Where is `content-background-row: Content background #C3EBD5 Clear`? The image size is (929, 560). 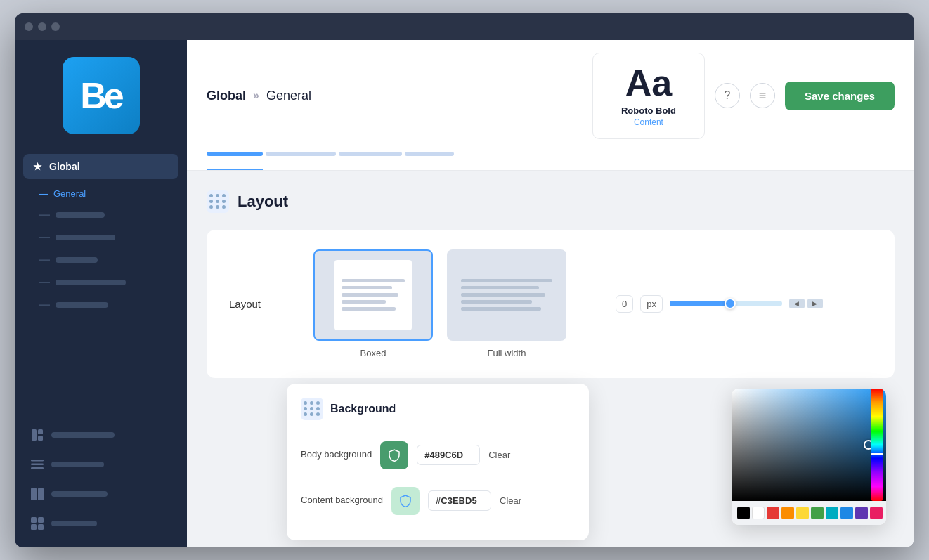
content-background-row: Content background #C3EBD5 Clear is located at coordinates (438, 501).